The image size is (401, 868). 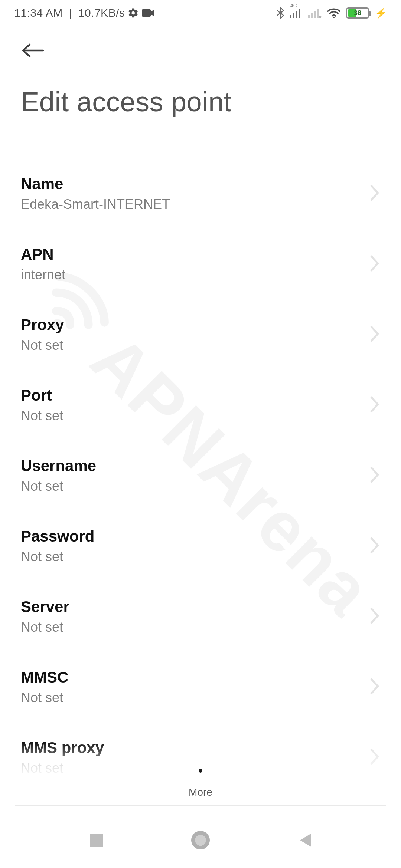 What do you see at coordinates (62, 748) in the screenshot?
I see `setting-label: MMS proxy` at bounding box center [62, 748].